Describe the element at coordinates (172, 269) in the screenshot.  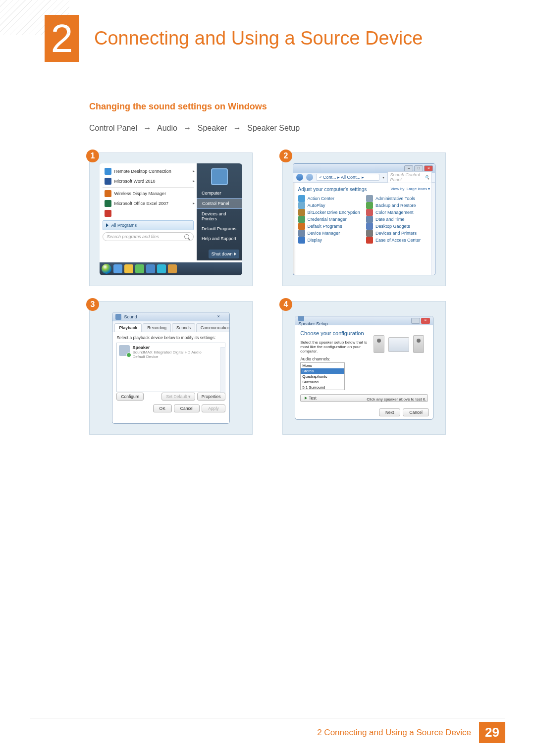
I see `taskbar-folder-icon` at that location.